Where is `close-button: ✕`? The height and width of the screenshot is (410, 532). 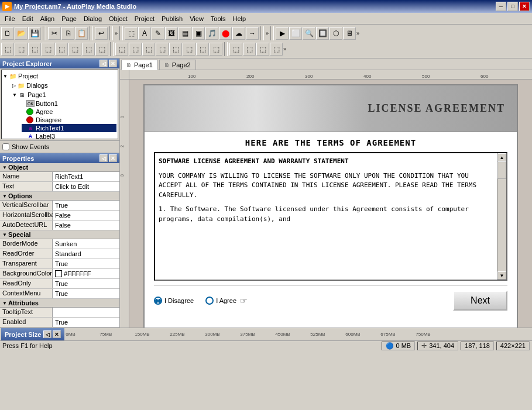
close-button: ✕ is located at coordinates (524, 6).